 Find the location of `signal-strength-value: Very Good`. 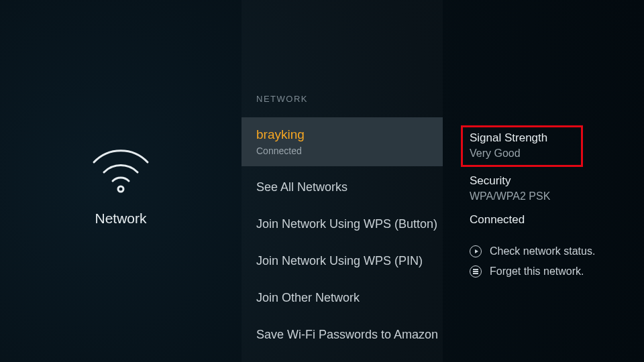

signal-strength-value: Very Good is located at coordinates (522, 154).